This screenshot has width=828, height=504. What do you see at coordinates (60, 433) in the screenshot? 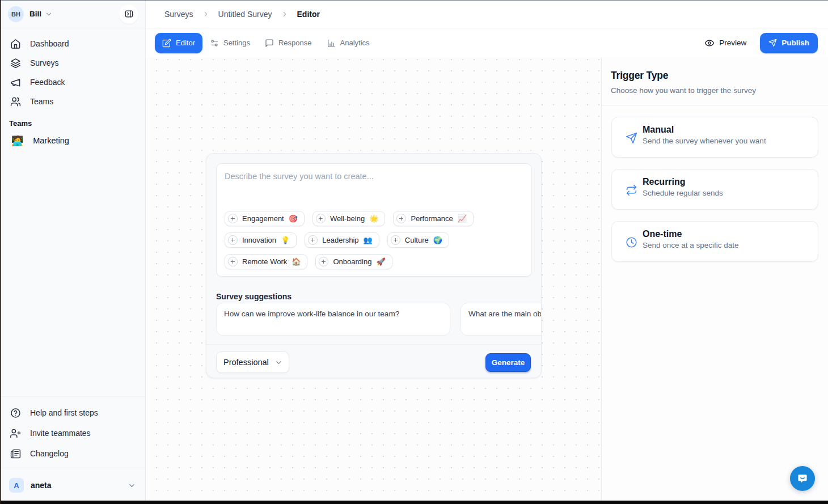
I see `sidebar-item-label: Invite teammates` at bounding box center [60, 433].